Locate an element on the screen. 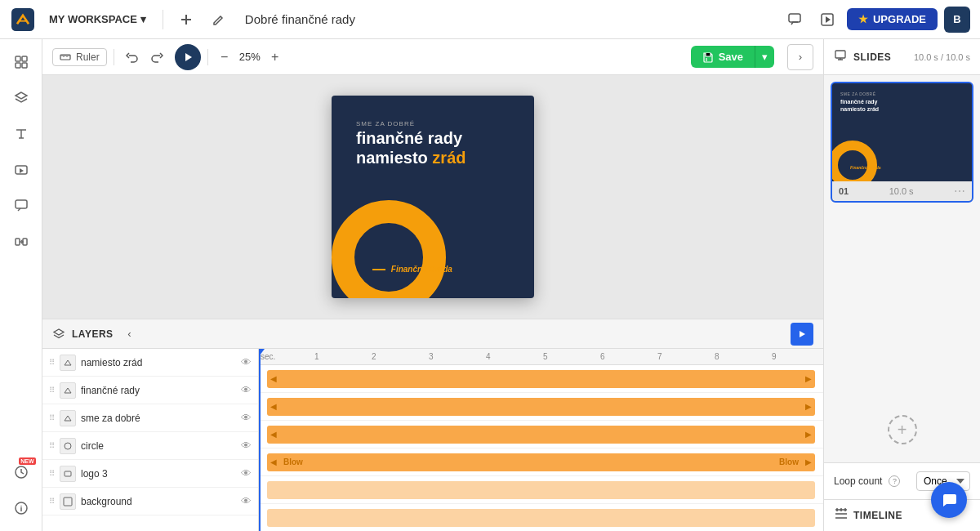 This screenshot has height=531, width=980. playhead is located at coordinates (260, 440).